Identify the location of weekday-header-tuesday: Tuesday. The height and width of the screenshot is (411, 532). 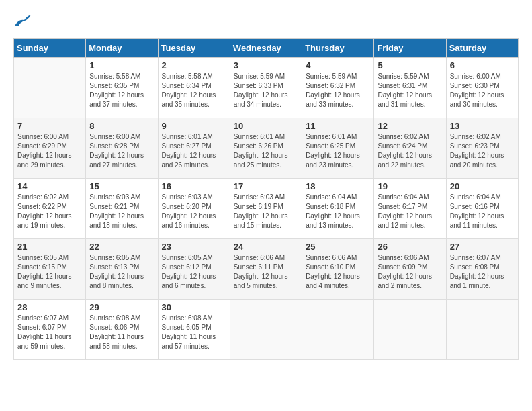
(193, 48).